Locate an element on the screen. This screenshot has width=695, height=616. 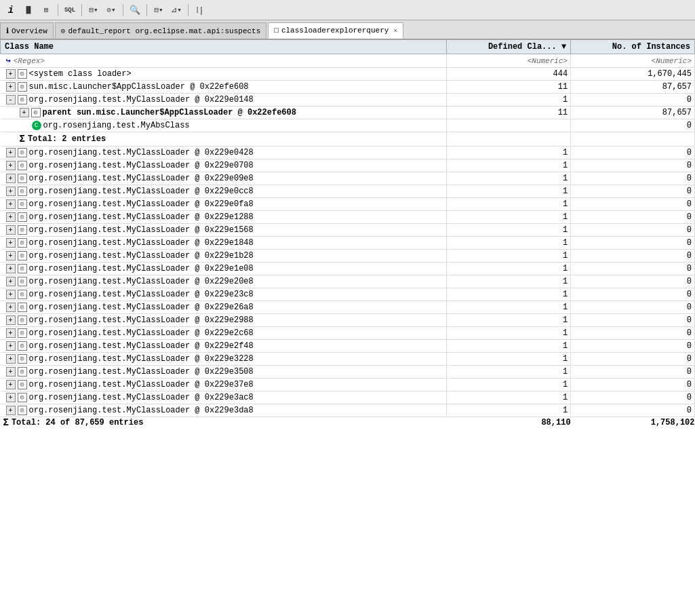
table-row: ΣTotal: 2 entries is located at coordinates (348, 140).